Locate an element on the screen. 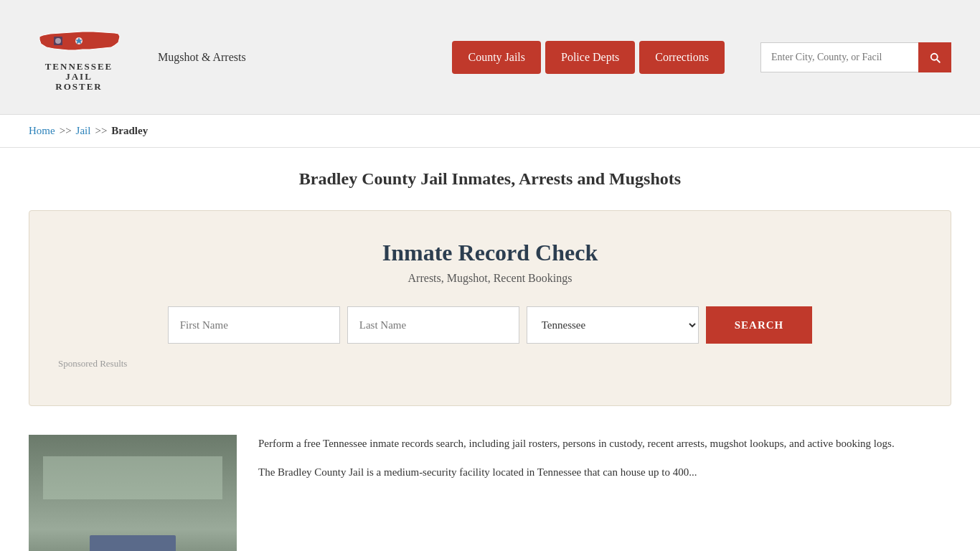 Image resolution: width=980 pixels, height=551 pixels. jail-building-image is located at coordinates (133, 493).